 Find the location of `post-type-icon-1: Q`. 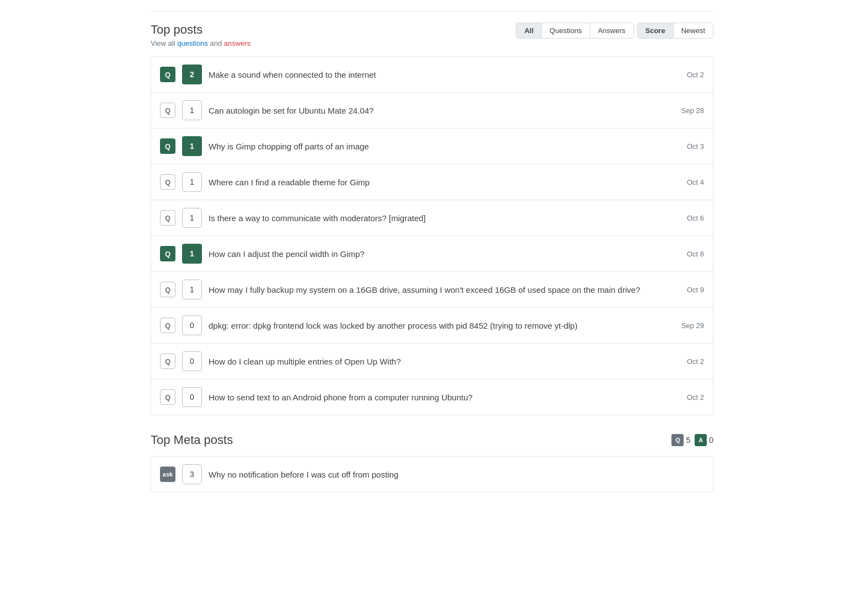

post-type-icon-1: Q is located at coordinates (168, 74).